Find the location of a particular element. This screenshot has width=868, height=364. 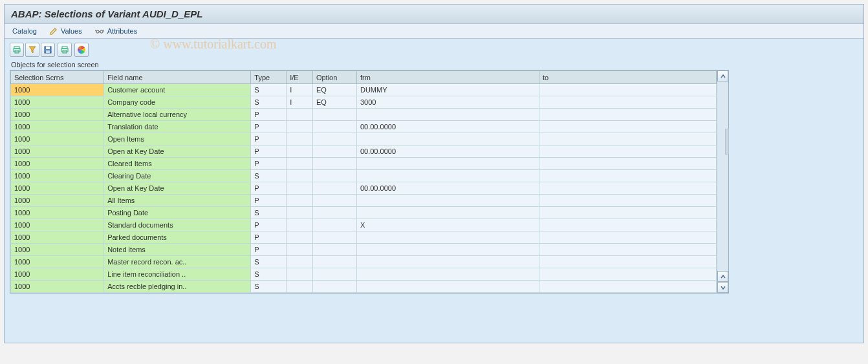

menu-attributes: Attributes is located at coordinates (116, 31).